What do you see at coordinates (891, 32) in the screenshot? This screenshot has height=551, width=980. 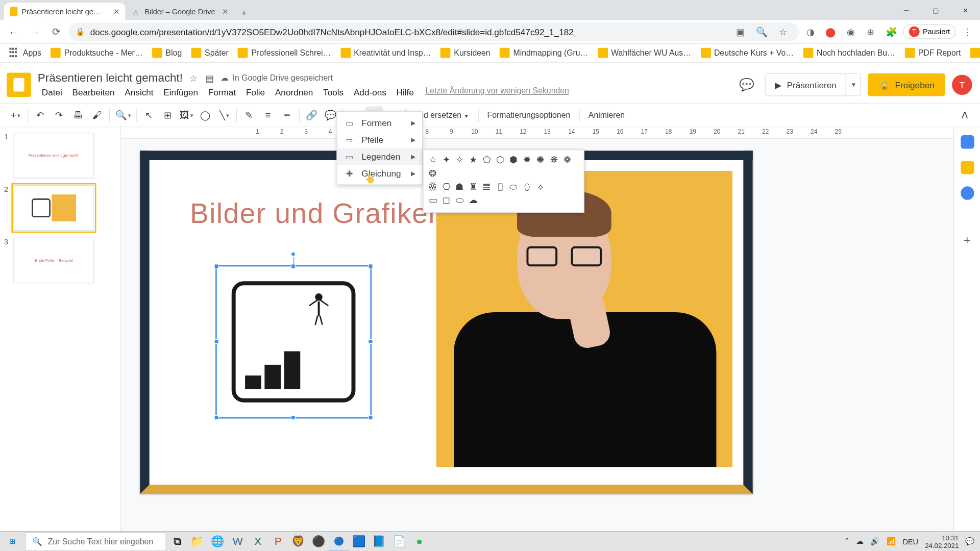 I see `extensions-menu-icon: 🧩` at bounding box center [891, 32].